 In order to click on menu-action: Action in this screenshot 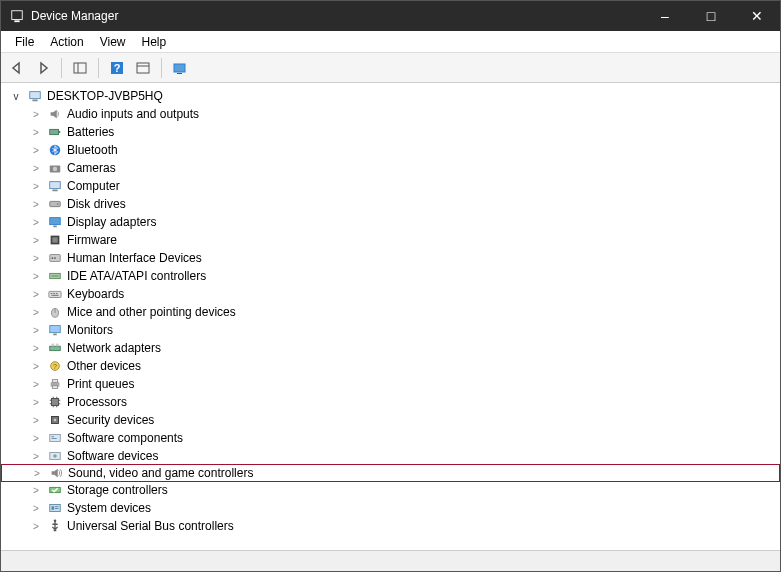, I will do `click(66, 42)`.